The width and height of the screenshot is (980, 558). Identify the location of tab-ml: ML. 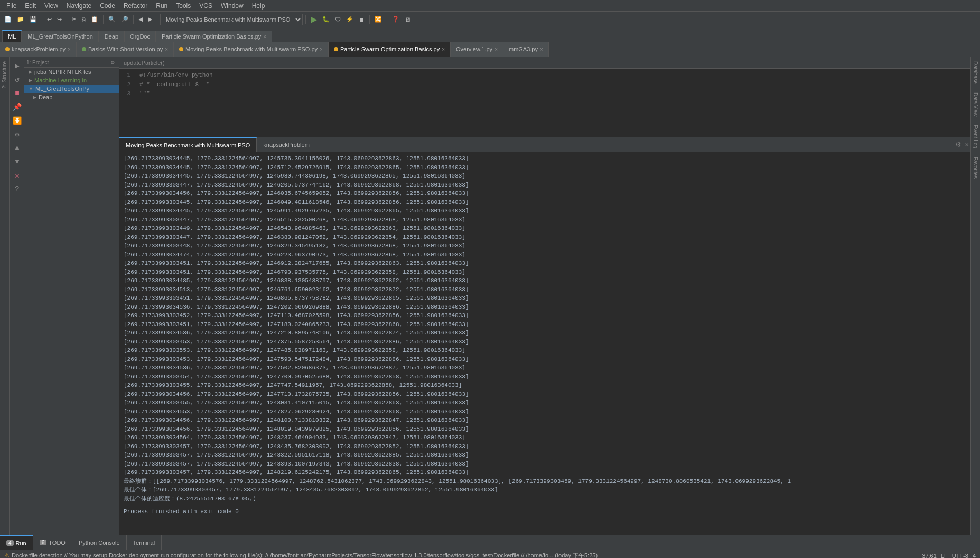
(12, 36).